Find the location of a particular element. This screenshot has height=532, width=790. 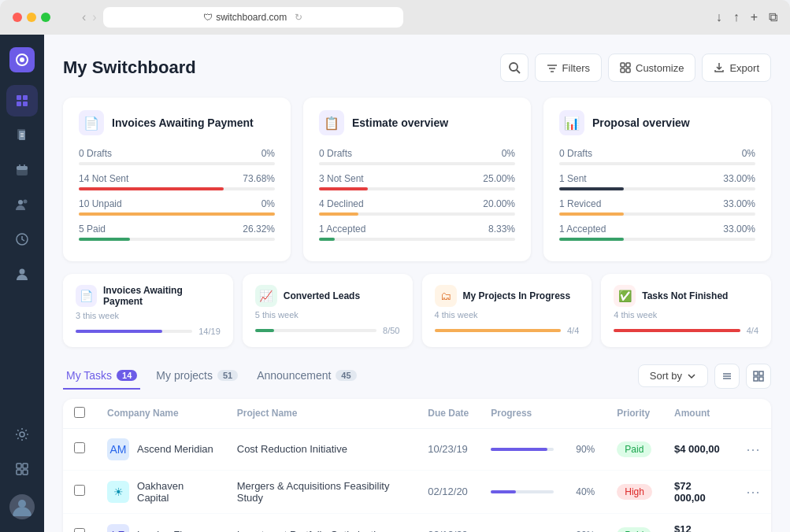

reload-icon: ↻ is located at coordinates (299, 17).